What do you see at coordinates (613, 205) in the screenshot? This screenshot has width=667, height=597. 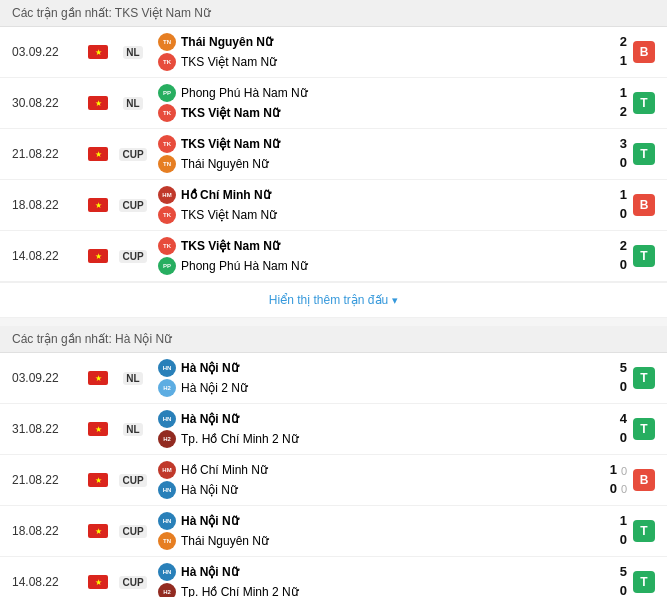 I see `scores-column: 1 0` at bounding box center [613, 205].